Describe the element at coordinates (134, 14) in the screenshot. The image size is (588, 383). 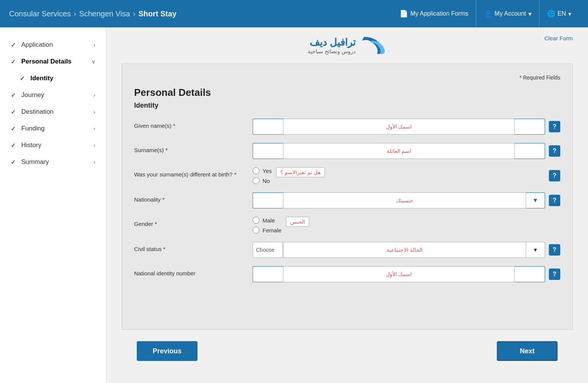
I see `breadcrumb-sep-2: ›` at that location.